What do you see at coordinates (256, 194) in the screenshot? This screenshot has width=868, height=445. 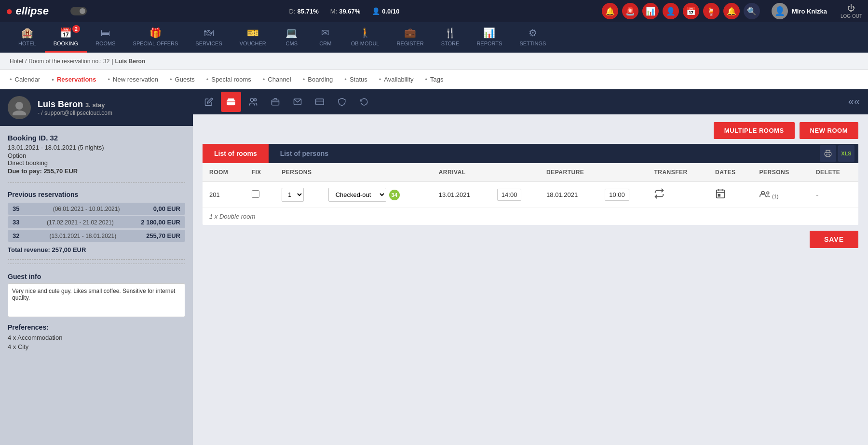 I see `fix-checkbox` at bounding box center [256, 194].